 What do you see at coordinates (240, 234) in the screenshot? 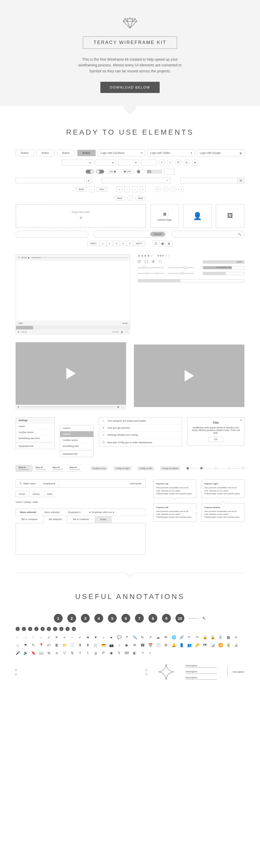
I see `search-icon: 🔍` at bounding box center [240, 234].